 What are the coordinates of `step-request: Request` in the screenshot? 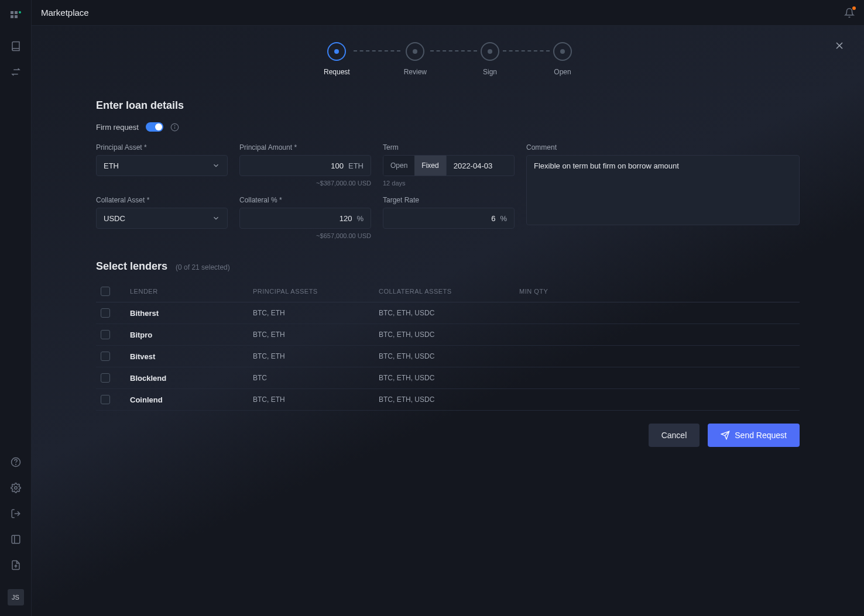 It's located at (337, 59).